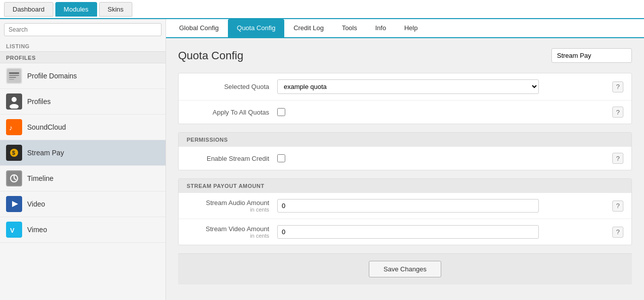  What do you see at coordinates (228, 210) in the screenshot?
I see `stream-audio-sublabel: in cents` at bounding box center [228, 210].